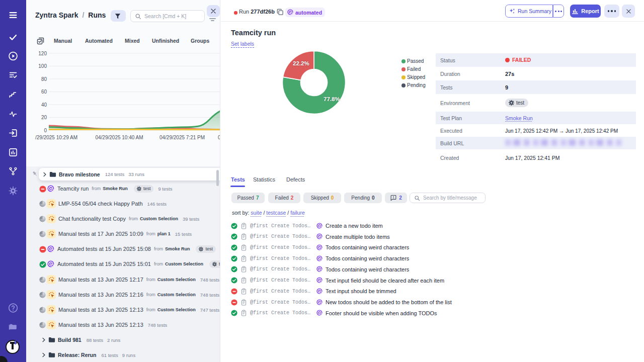  I want to click on svg-text: 0, so click(45, 131).